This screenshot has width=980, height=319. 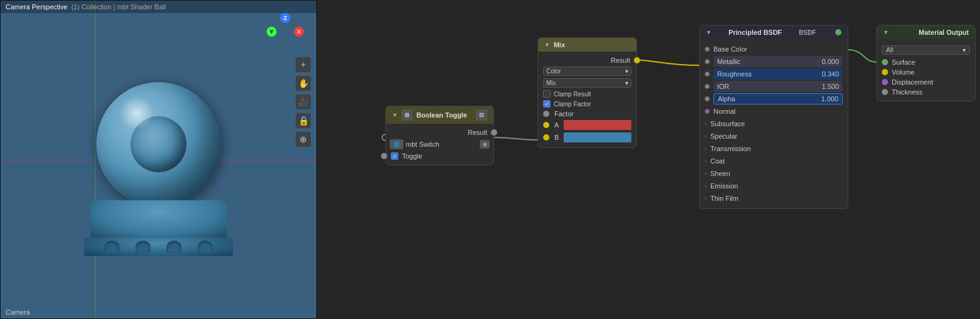 I want to click on extra-tool-button: ⊕, so click(x=303, y=139).